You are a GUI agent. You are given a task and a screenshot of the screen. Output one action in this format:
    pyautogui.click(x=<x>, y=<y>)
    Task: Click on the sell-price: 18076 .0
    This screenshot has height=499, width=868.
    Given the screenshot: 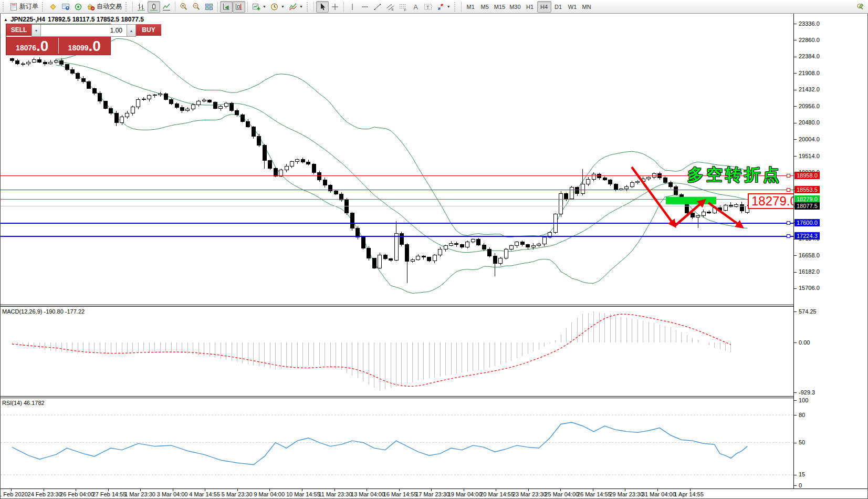 What is the action you would take?
    pyautogui.click(x=33, y=46)
    